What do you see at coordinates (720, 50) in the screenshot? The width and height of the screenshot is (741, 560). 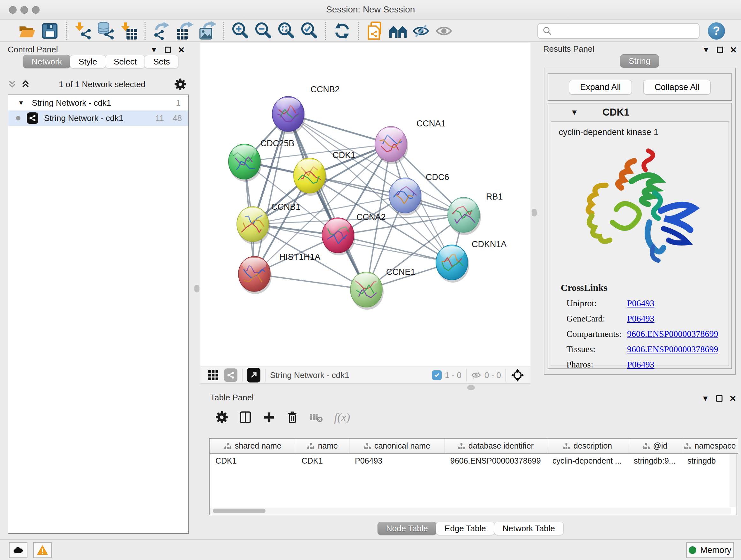 I see `results-panel-float-icon` at bounding box center [720, 50].